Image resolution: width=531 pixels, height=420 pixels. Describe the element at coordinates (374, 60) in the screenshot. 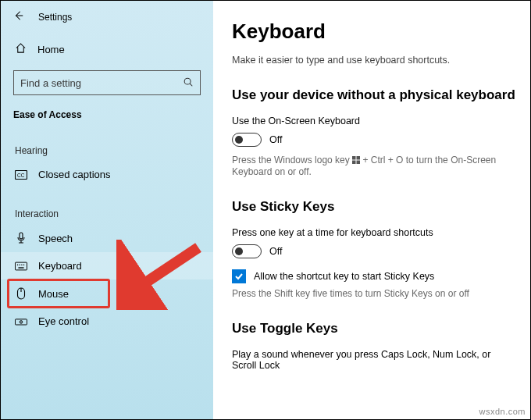

I see `page-subtitle: Make it easier to type and use keyboard …` at that location.